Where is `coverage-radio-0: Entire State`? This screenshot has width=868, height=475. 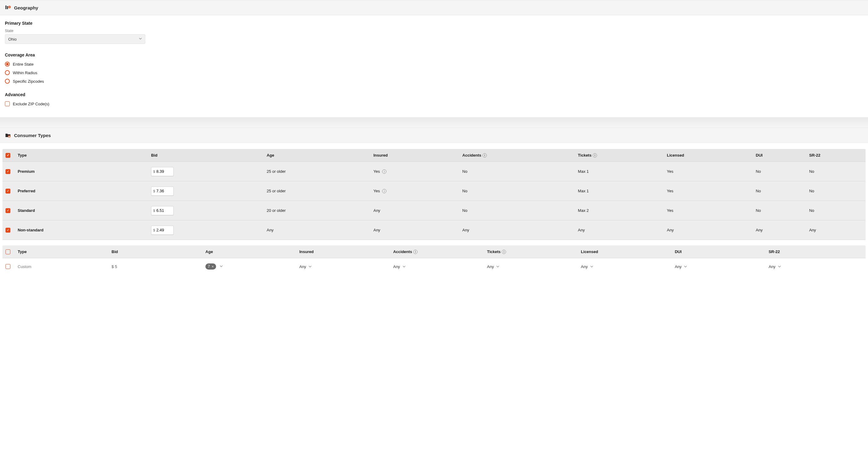 coverage-radio-0: Entire State is located at coordinates (434, 64).